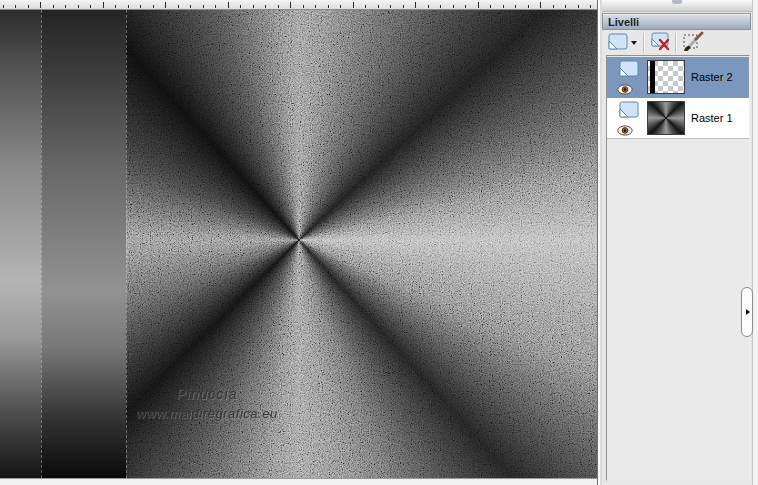  What do you see at coordinates (712, 118) in the screenshot?
I see `layer-label: Raster 1` at bounding box center [712, 118].